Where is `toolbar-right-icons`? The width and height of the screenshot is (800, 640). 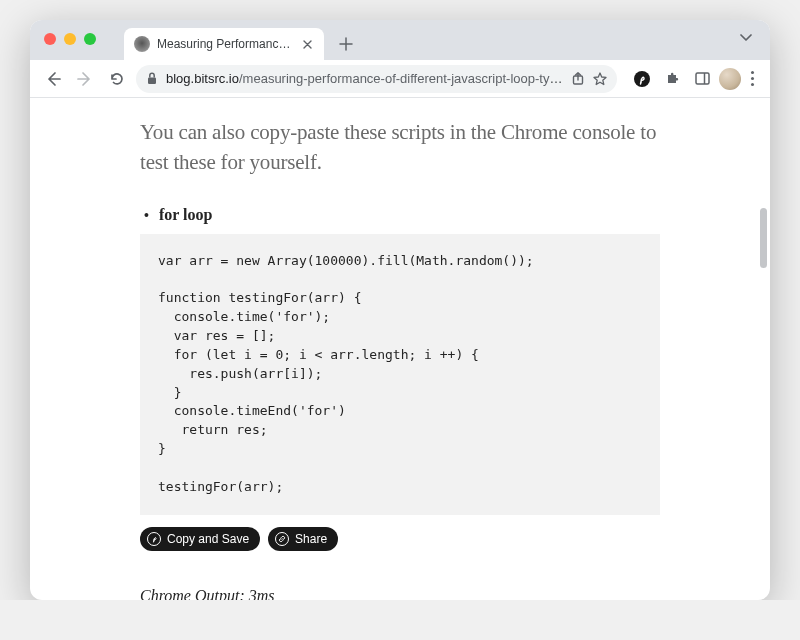
toolbar-right-icons is located at coordinates (694, 79).